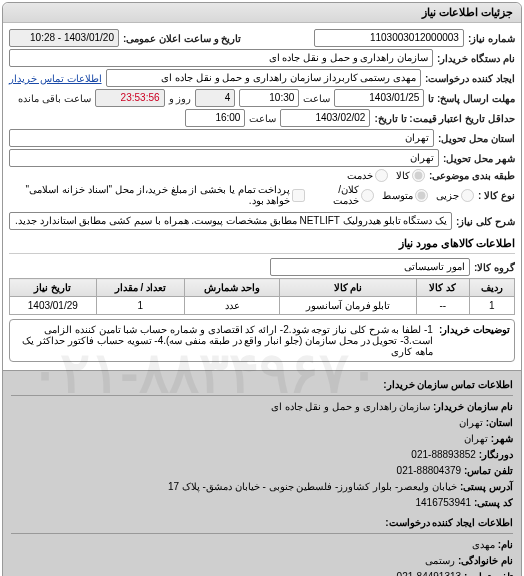  Describe the element at coordinates (64, 38) in the screenshot. I see `field-announce-dt: 1403/01/20 - 10:28` at that location.